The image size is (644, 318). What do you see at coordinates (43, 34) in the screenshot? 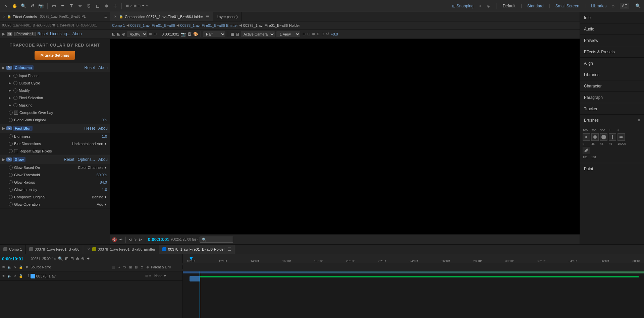
I see `particular-reset: Reset` at bounding box center [43, 34].